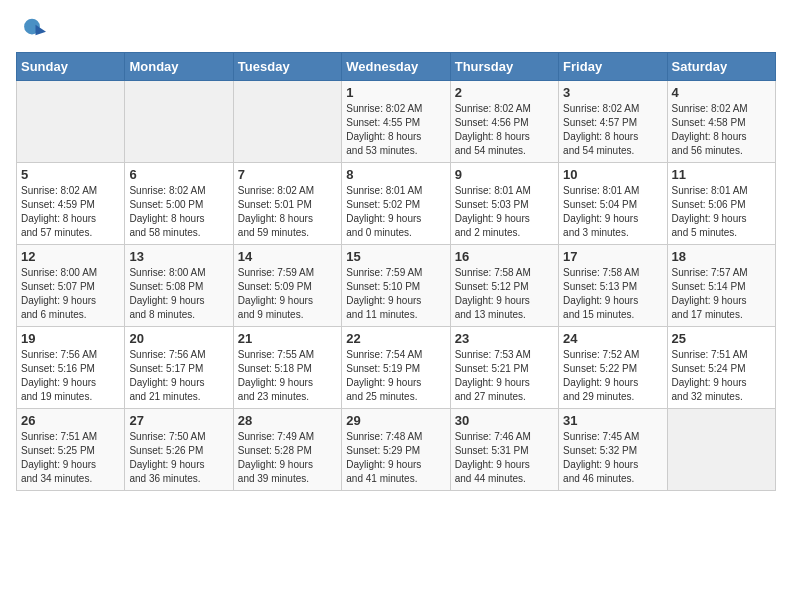 Image resolution: width=792 pixels, height=612 pixels. I want to click on day-info: Sunrise: 8:02 AM Sunset: 5:00 PM Dayligh…, so click(178, 212).